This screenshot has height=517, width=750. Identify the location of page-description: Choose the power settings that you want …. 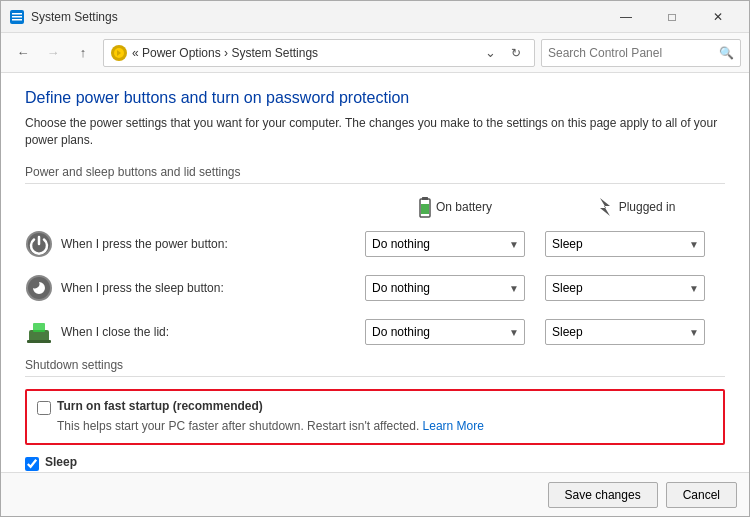
(375, 132).